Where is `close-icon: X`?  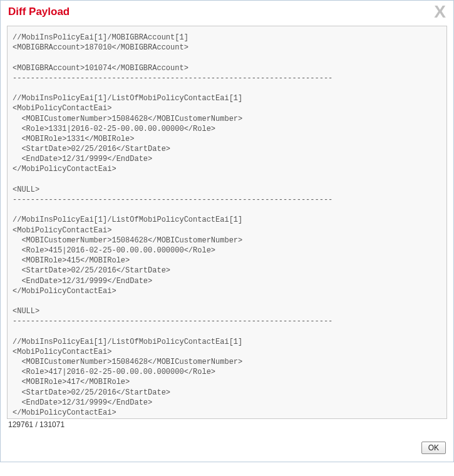
close-icon: X is located at coordinates (440, 12).